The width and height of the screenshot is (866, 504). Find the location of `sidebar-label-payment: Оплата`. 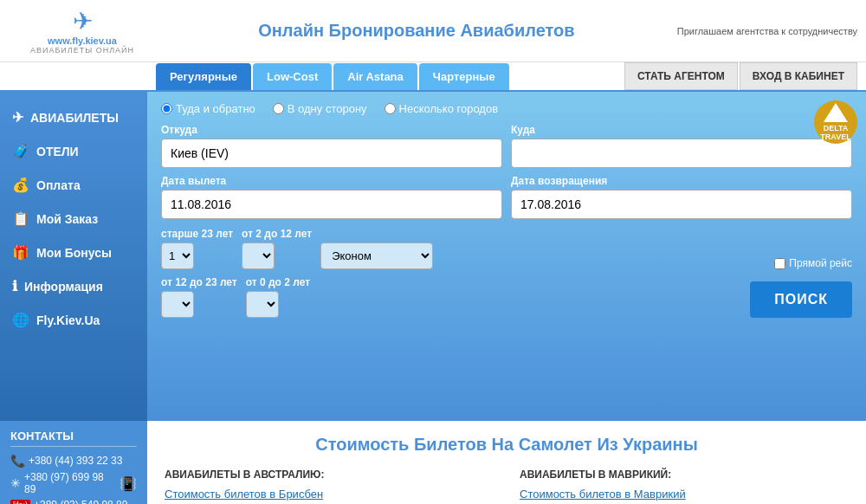

sidebar-label-payment: Оплата is located at coordinates (59, 185).